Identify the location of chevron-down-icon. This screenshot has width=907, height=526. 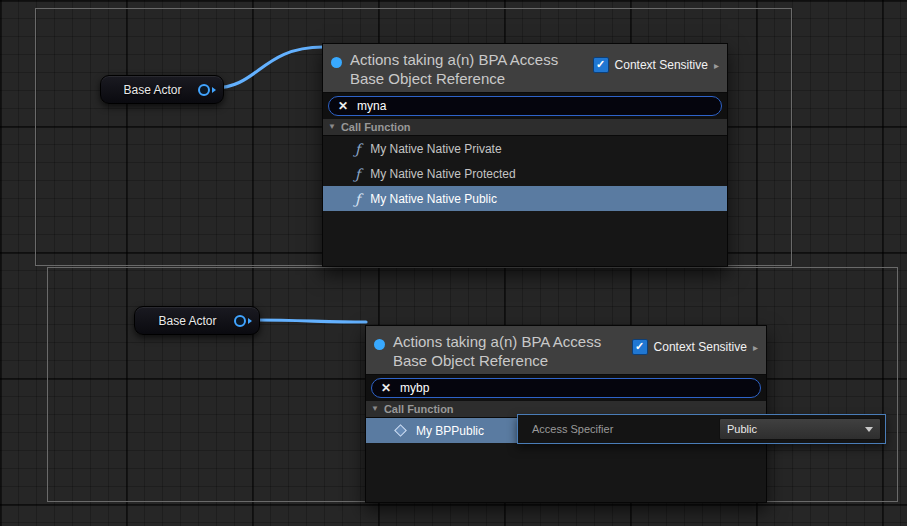
(869, 430).